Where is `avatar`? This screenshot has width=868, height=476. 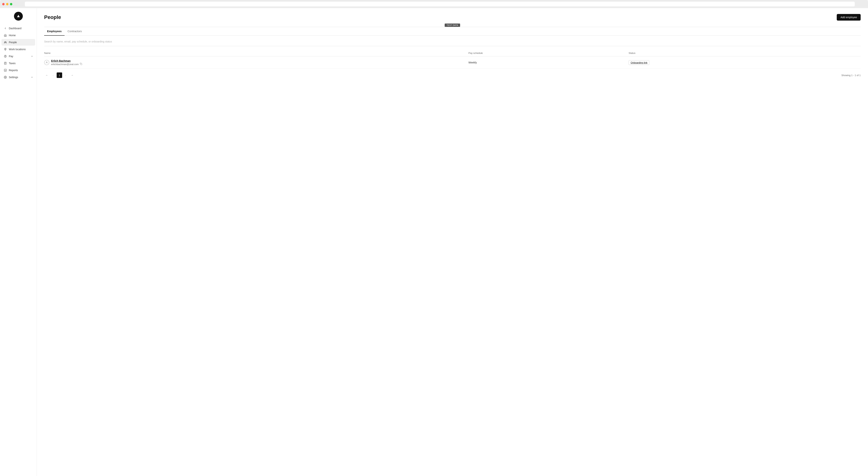 avatar is located at coordinates (46, 63).